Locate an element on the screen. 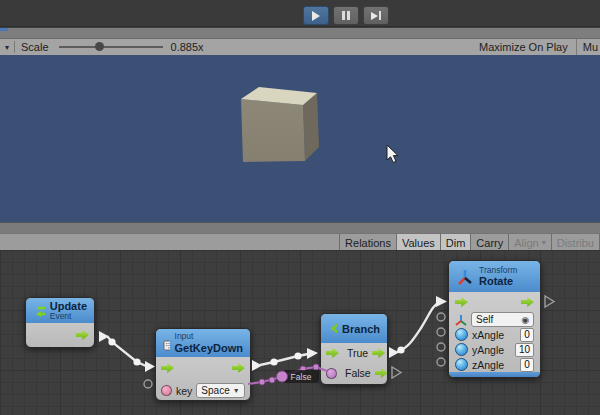 The height and width of the screenshot is (415, 600). tab-values: Values is located at coordinates (418, 242).